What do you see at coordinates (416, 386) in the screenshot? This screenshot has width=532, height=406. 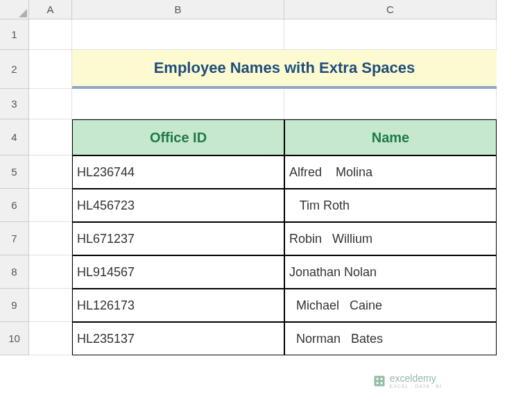 I see `watermark-subtitle: EXCEL · DATA · BI` at bounding box center [416, 386].